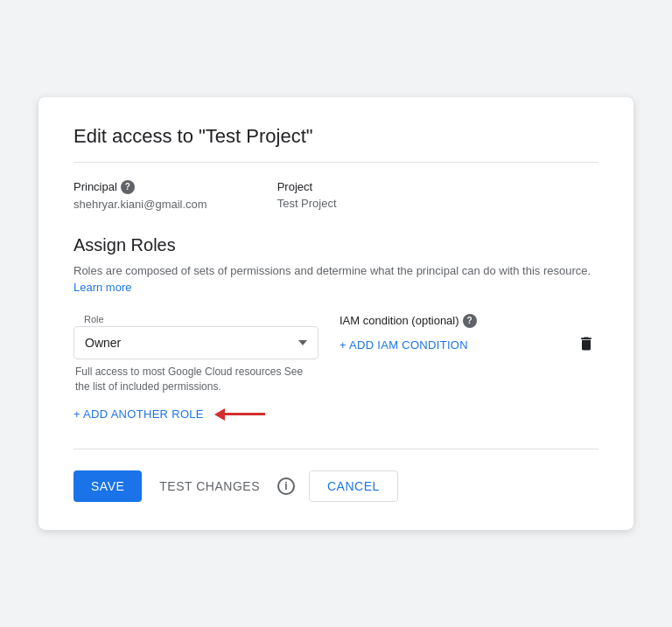  I want to click on add-iam-condition-button: + ADD IAM CONDITION, so click(404, 345).